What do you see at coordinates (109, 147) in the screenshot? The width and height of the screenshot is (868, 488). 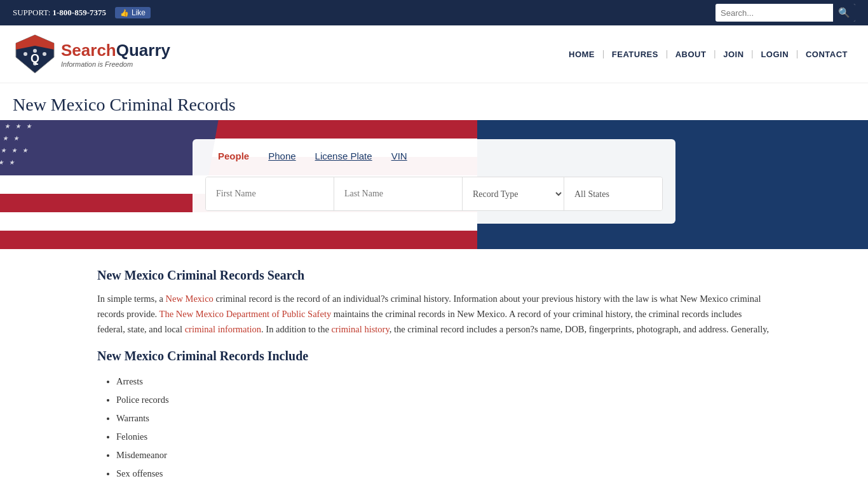 I see `flag-canton: ★ ★ ★ ★ ★ ★ ★ ★ ★ ★ ★ ★ ★ ★ ★ ★` at bounding box center [109, 147].